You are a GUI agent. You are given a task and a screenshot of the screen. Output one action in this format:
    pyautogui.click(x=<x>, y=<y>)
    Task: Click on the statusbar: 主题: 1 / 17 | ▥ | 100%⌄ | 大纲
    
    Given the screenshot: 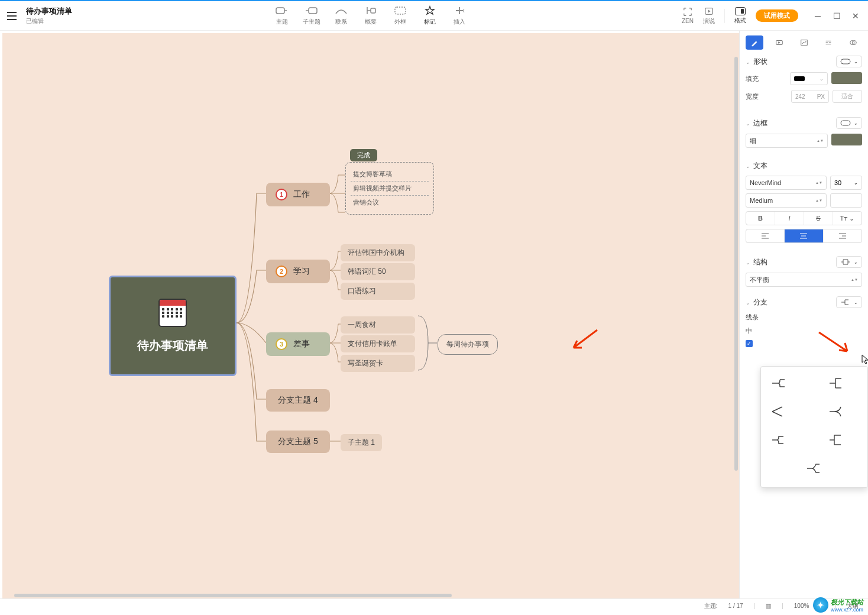 What is the action you would take?
    pyautogui.click(x=434, y=606)
    